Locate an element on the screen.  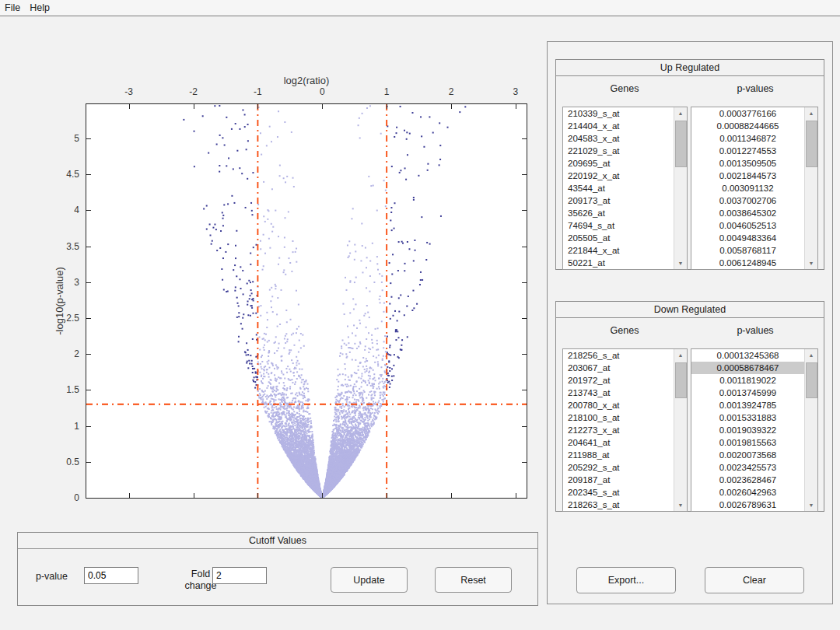
clear-button: Clear is located at coordinates (754, 580).